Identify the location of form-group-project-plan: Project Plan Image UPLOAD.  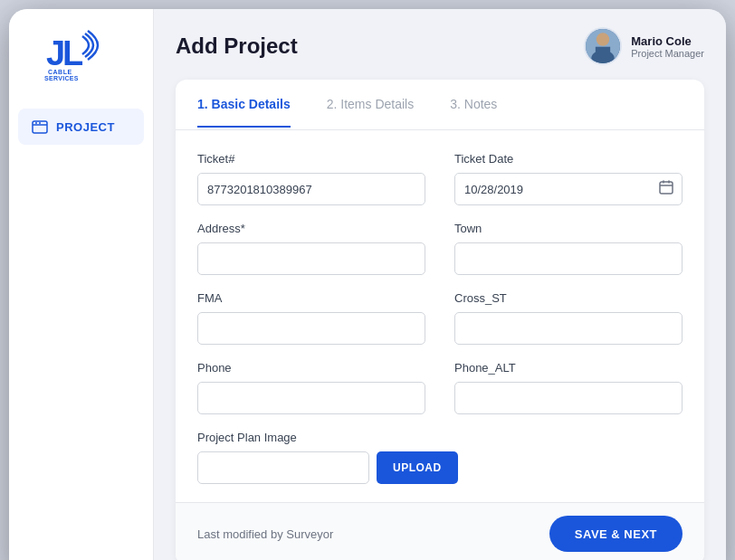
(313, 458).